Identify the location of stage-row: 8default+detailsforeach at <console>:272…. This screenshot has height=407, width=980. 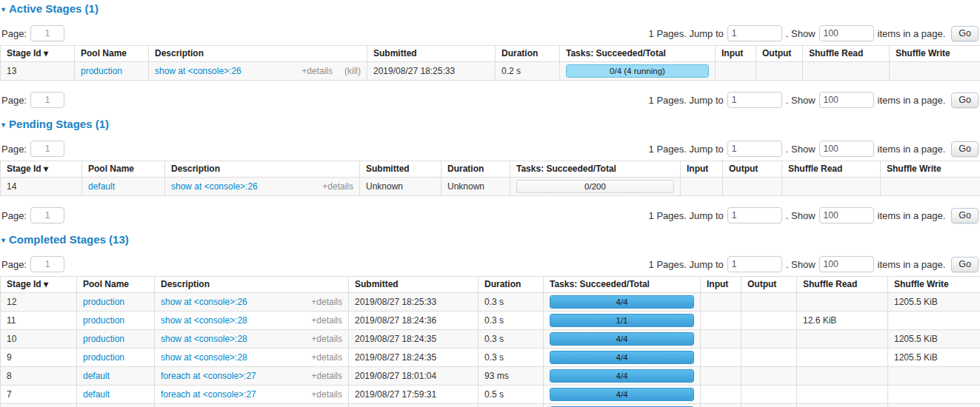
(490, 376).